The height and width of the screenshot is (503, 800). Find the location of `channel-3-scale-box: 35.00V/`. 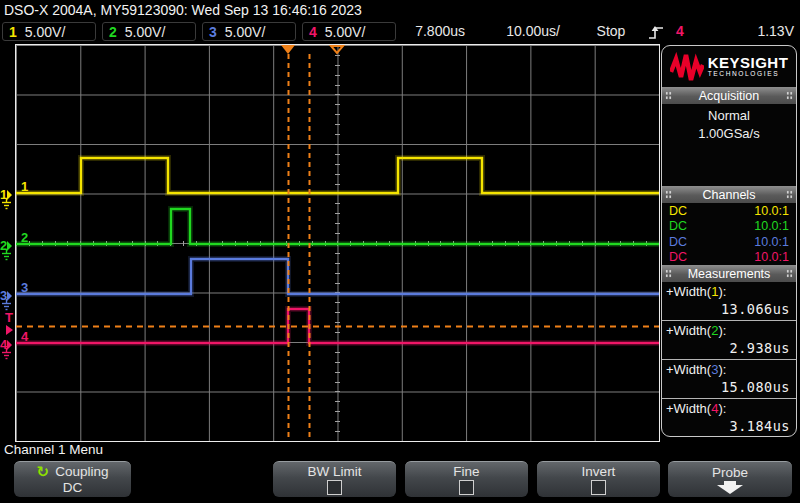

channel-3-scale-box: 35.00V/ is located at coordinates (249, 32).